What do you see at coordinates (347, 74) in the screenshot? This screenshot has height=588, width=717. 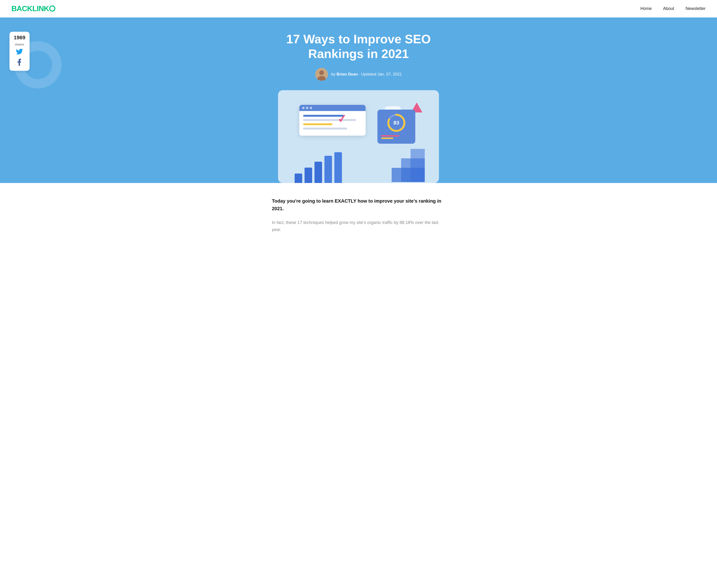 I see `author-name: Brian Dean` at bounding box center [347, 74].